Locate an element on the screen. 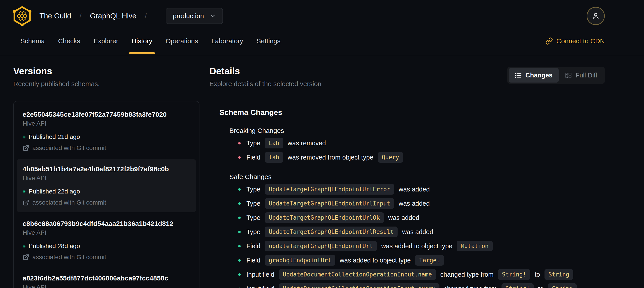 Image resolution: width=644 pixels, height=288 pixels. version-card: 4b05ab51b1b4a7e2e4b0ef82172f2b9f7ef98c0b… is located at coordinates (106, 186).